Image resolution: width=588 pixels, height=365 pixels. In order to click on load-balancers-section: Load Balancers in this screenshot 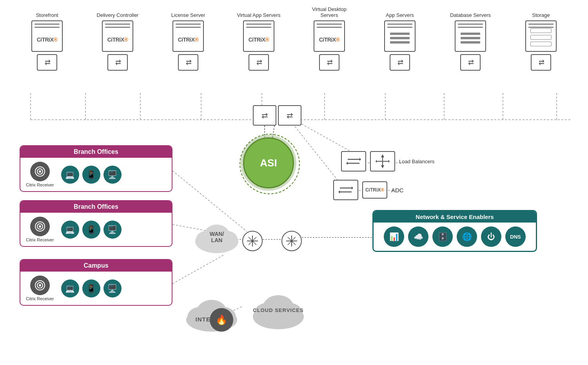, I will do `click(388, 161)`.